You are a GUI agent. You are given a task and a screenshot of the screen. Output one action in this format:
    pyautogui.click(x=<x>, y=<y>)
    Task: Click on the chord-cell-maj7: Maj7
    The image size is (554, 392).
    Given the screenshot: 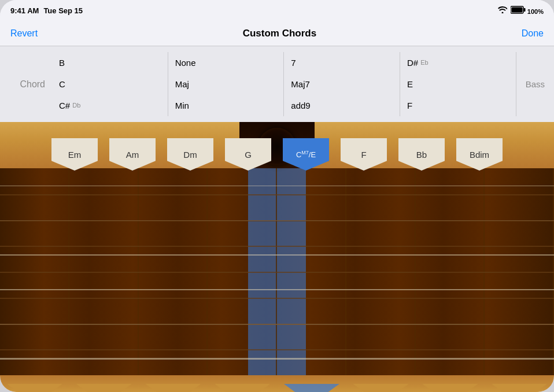 What is the action you would take?
    pyautogui.click(x=342, y=84)
    